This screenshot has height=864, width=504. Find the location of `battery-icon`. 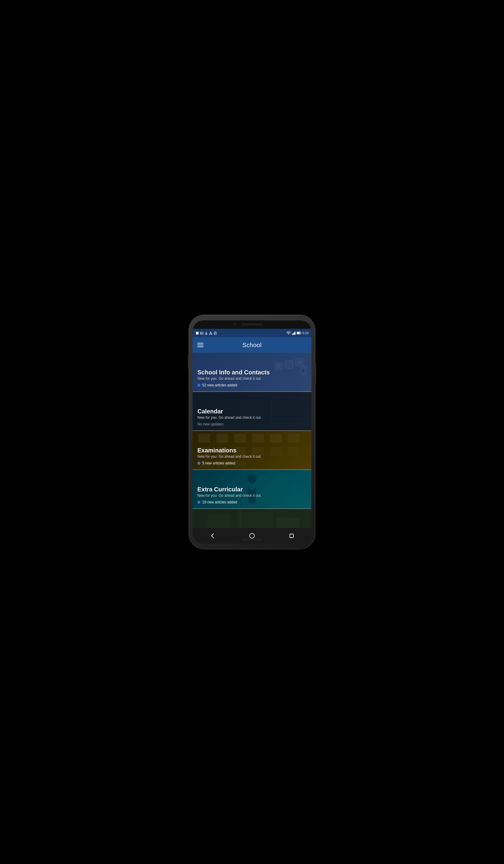

battery-icon is located at coordinates (299, 333).